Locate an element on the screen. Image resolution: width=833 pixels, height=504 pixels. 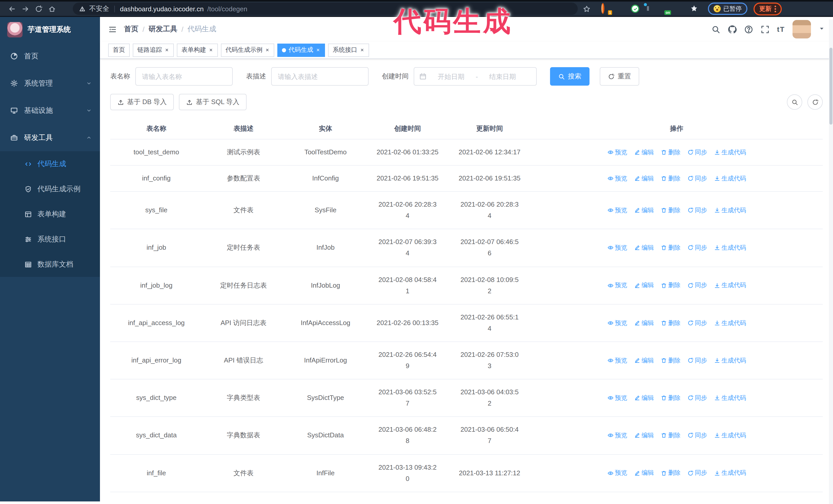
browser-forward-icon is located at coordinates (25, 9).